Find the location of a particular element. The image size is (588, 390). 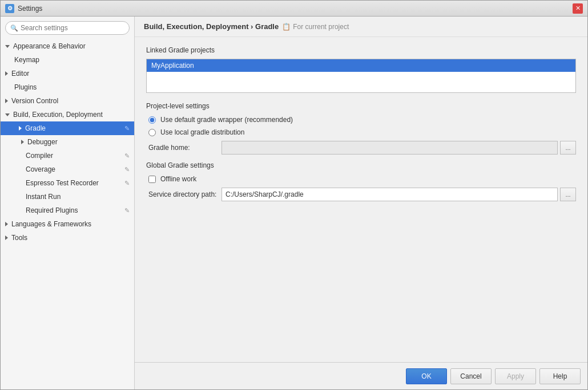

sidebar-item-label: Debugger is located at coordinates (42, 142).